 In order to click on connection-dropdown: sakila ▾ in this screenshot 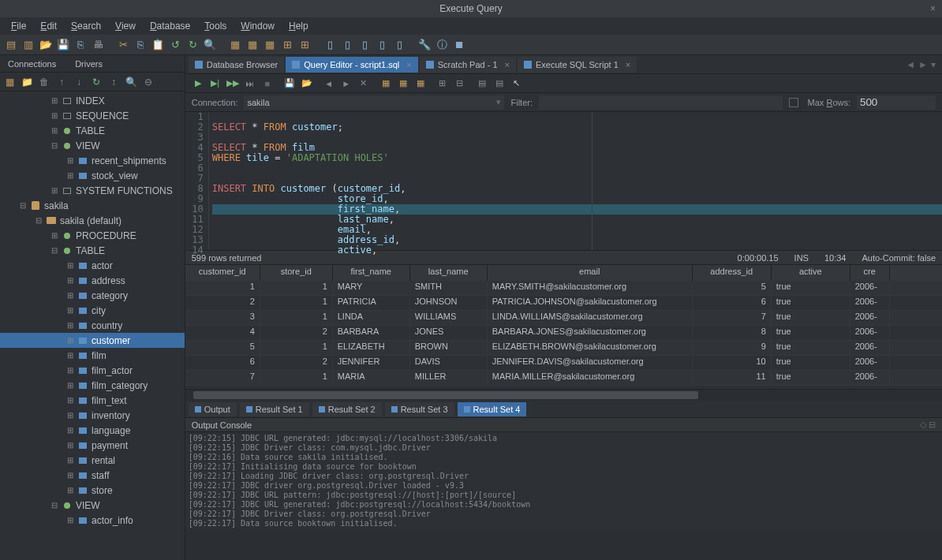, I will do `click(374, 103)`.